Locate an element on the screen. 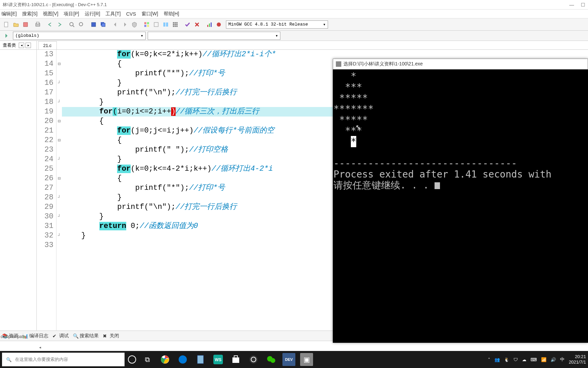 The width and height of the screenshot is (588, 368). menu-item: 帮助[H] is located at coordinates (172, 14).